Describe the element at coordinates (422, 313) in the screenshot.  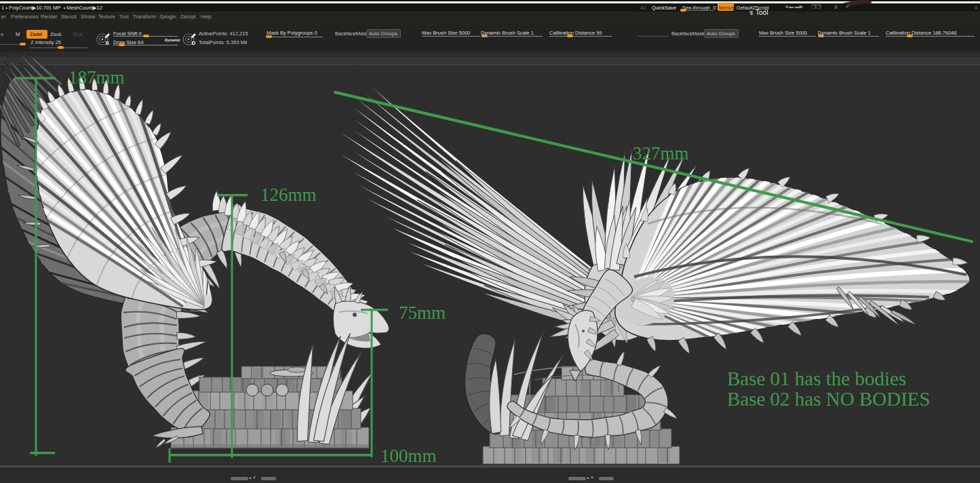
I see `svg-text: 75mm` at that location.